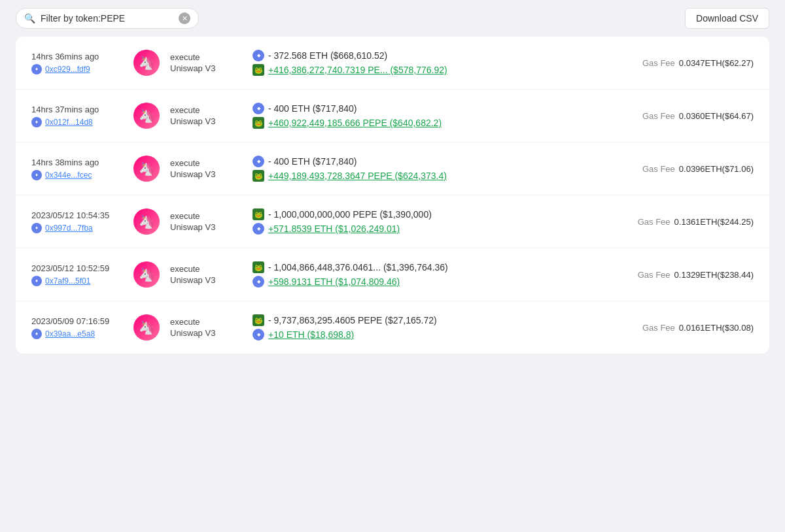  I want to click on gas-fee-row: Gas Fee0.0396ETH($71.06), so click(698, 169).